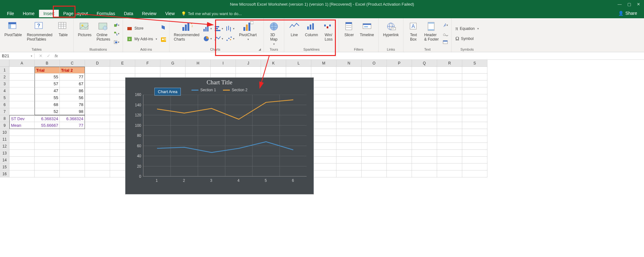  I want to click on chart-title: Chart Title, so click(219, 82).